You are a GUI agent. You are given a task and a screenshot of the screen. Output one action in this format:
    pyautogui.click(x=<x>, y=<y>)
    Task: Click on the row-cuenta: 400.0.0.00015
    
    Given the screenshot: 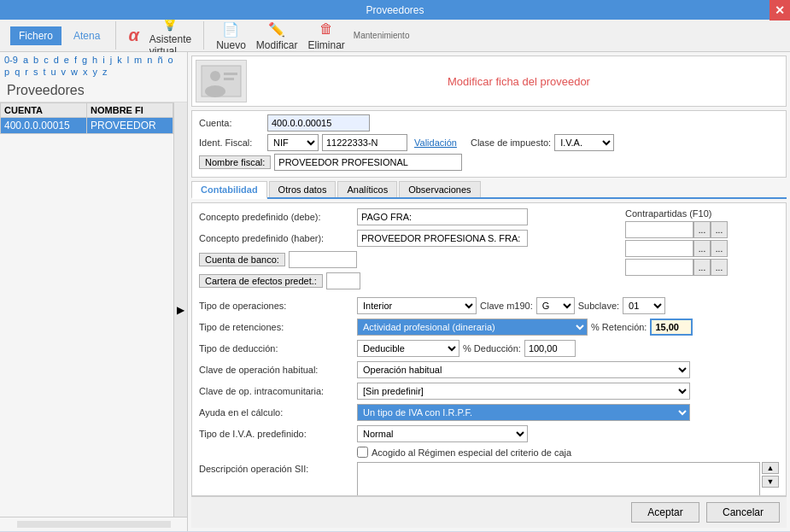 What is the action you would take?
    pyautogui.click(x=44, y=126)
    